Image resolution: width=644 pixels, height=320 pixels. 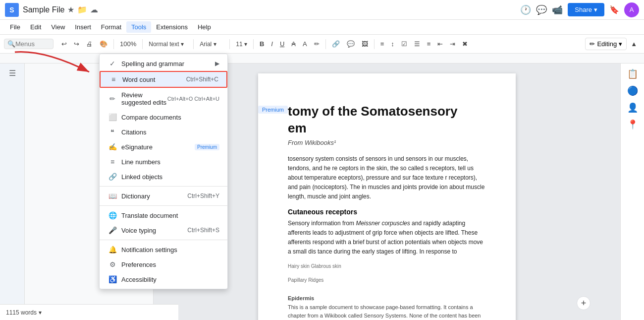 What do you see at coordinates (526, 10) in the screenshot?
I see `history-icon: 🕐` at bounding box center [526, 10].